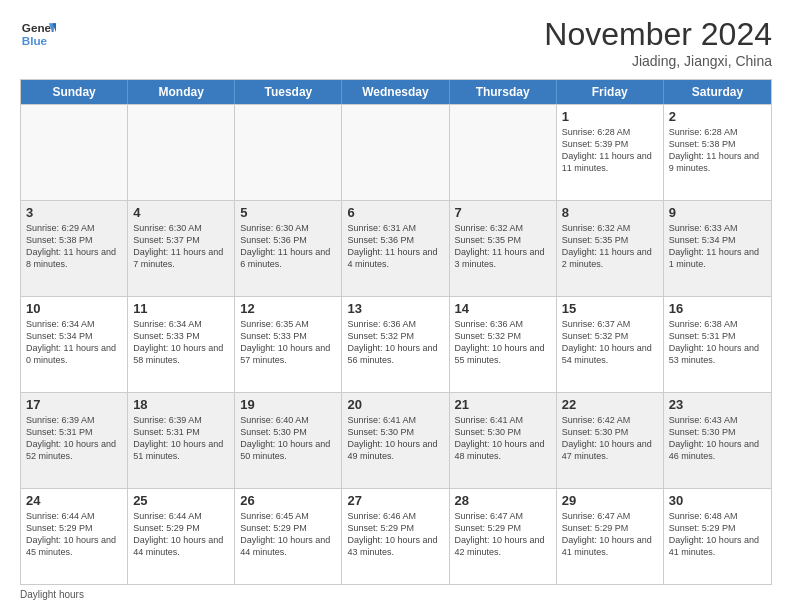  What do you see at coordinates (395, 534) in the screenshot?
I see `day-info: Sunrise: 6:46 AM Sunset: 5:29 PM Dayligh…` at bounding box center [395, 534].